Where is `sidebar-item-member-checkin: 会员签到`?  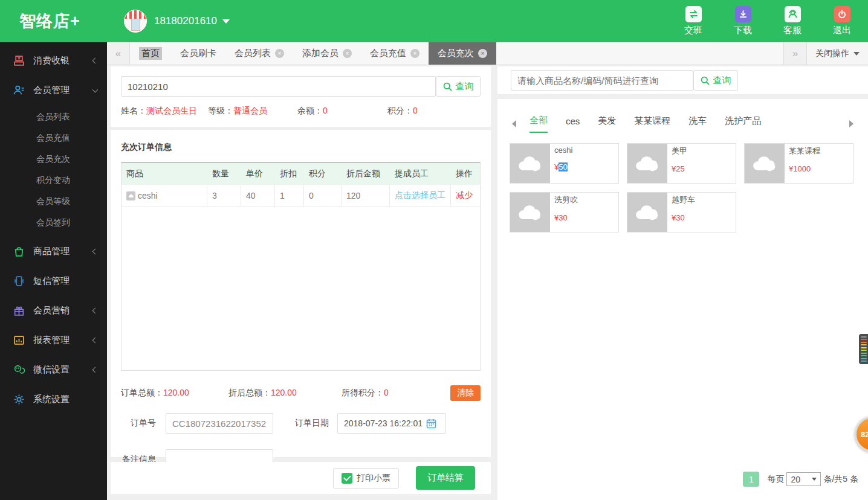 sidebar-item-member-checkin: 会员签到 is located at coordinates (53, 222).